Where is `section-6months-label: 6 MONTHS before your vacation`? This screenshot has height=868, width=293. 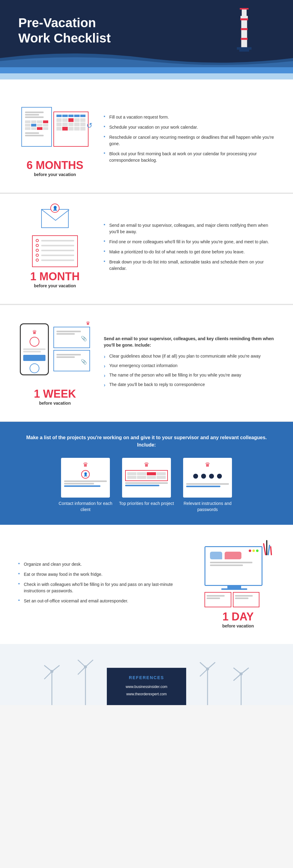 section-6months-label: 6 MONTHS before your vacation is located at coordinates (55, 168).